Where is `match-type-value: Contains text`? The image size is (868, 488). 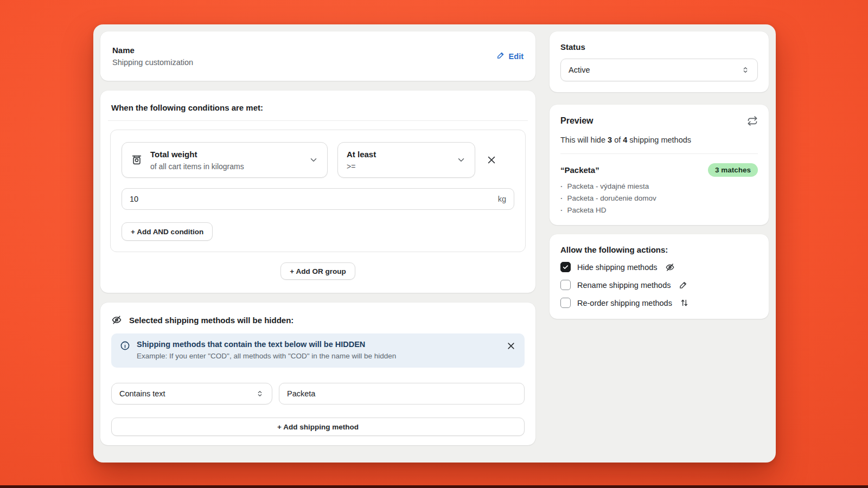
match-type-value: Contains text is located at coordinates (142, 394).